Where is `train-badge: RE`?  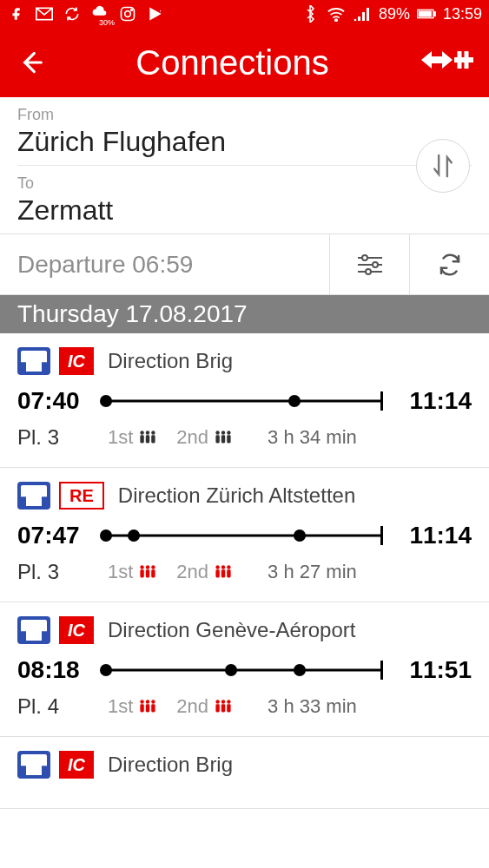 train-badge: RE is located at coordinates (82, 496).